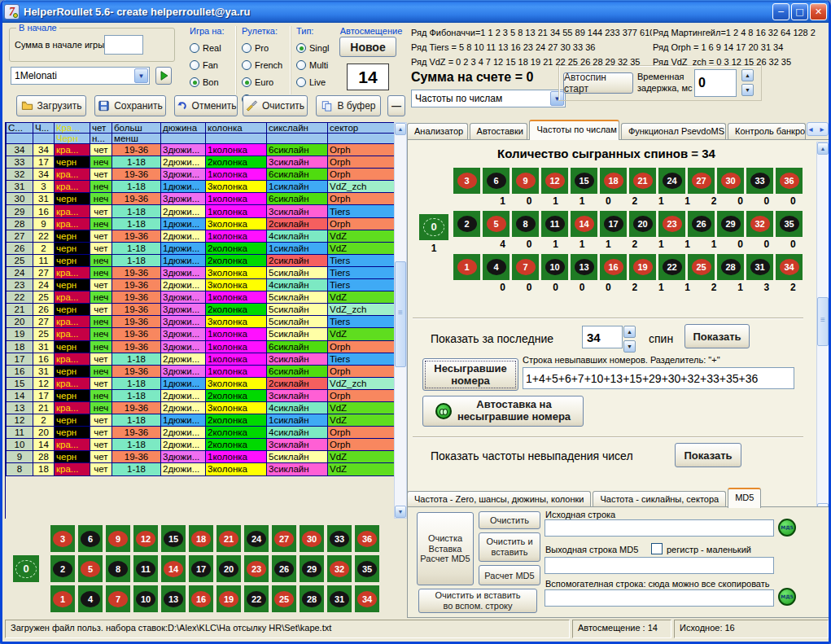  Describe the element at coordinates (674, 132) in the screenshot. I see `tab-4: Функционал PsevdoMS` at that location.